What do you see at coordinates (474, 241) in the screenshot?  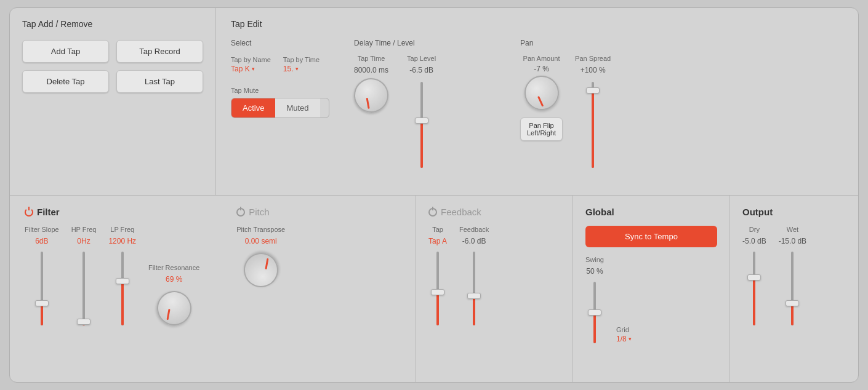 I see `feedback-level-value: -6.0 dB` at bounding box center [474, 241].